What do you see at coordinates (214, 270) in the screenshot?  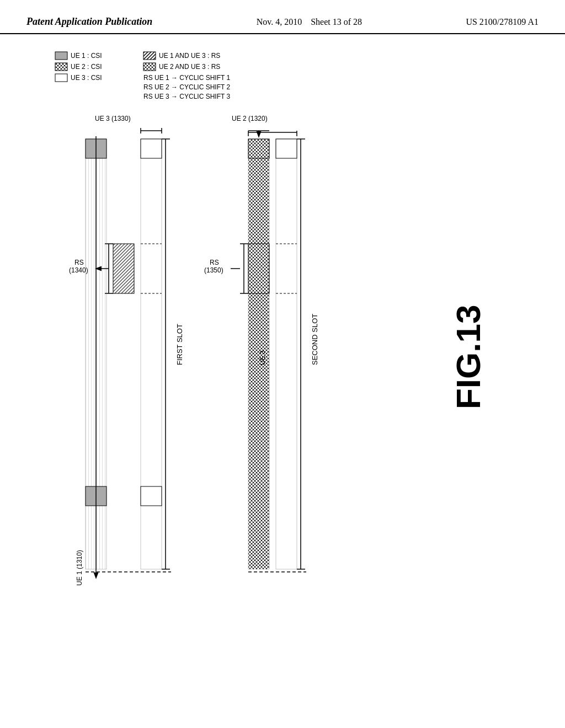 I see `svg-text: (1350)` at bounding box center [214, 270].